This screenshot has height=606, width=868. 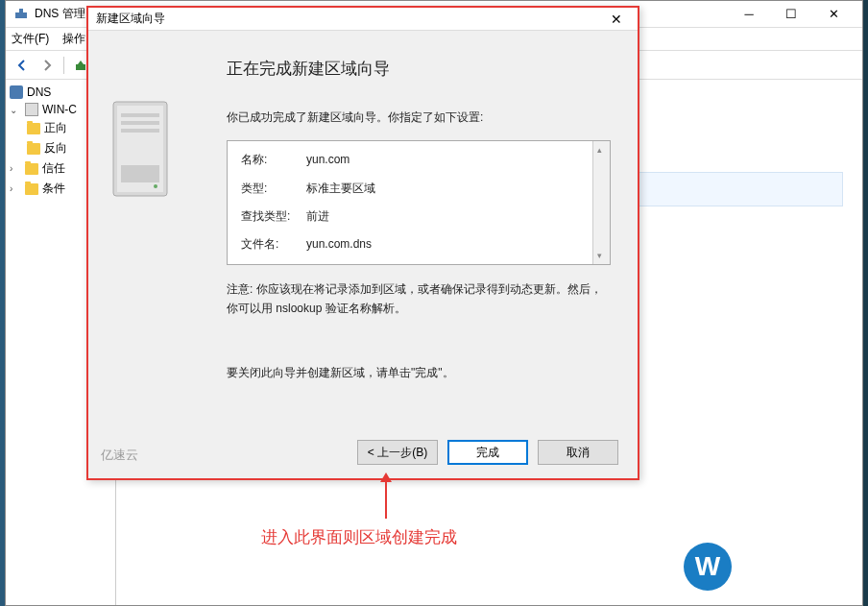 What do you see at coordinates (797, 561) in the screenshot?
I see `watermark-main: 网站那些事` at bounding box center [797, 561].